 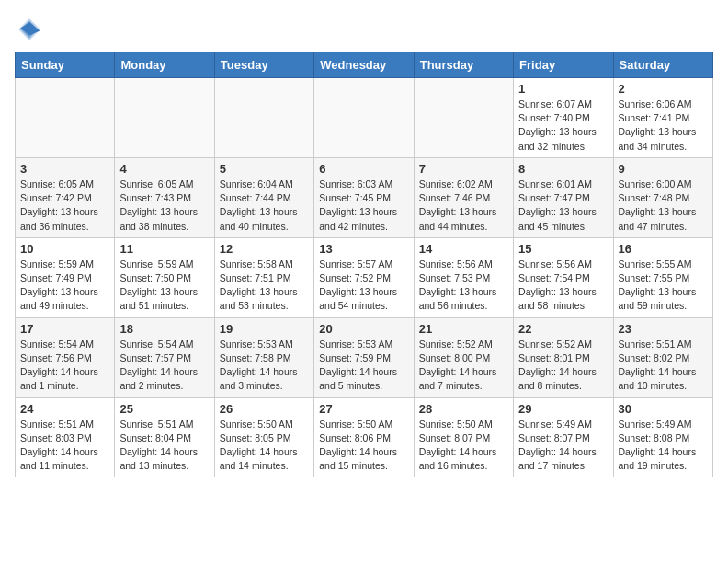 What do you see at coordinates (563, 88) in the screenshot?
I see `day-number: 1` at bounding box center [563, 88].